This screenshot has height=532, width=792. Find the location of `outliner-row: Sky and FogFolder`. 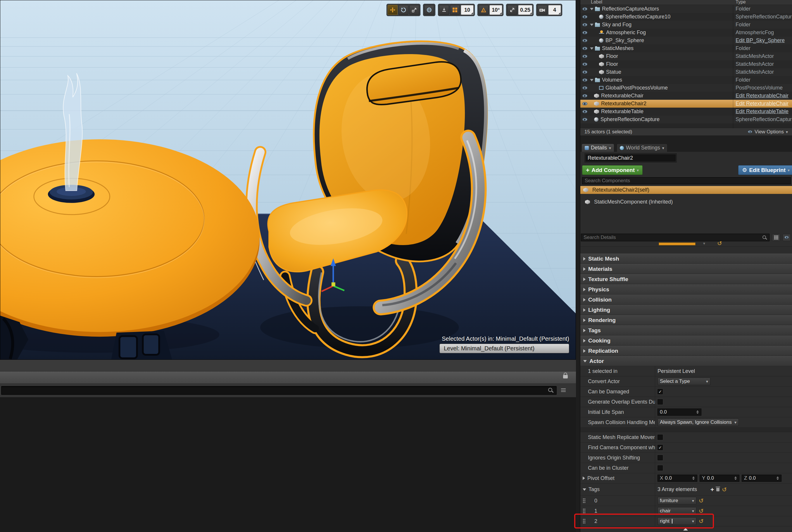

outliner-row: Sky and FogFolder is located at coordinates (686, 24).